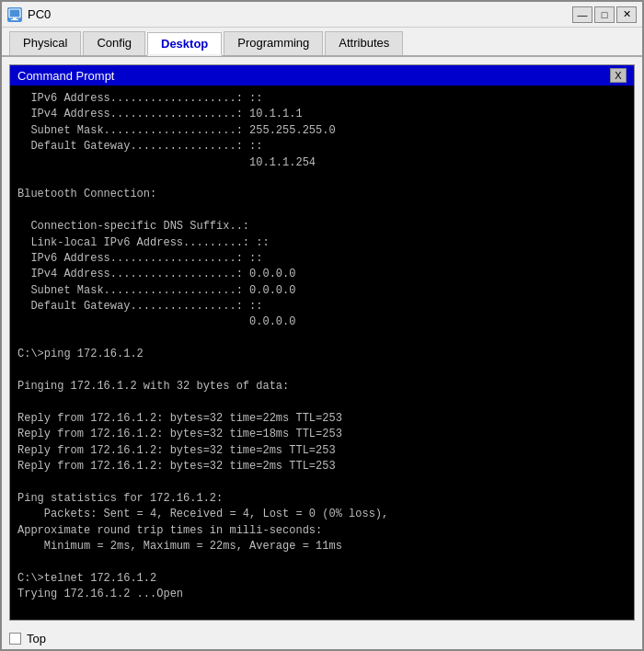 This screenshot has height=651, width=644. I want to click on window-icon, so click(15, 15).